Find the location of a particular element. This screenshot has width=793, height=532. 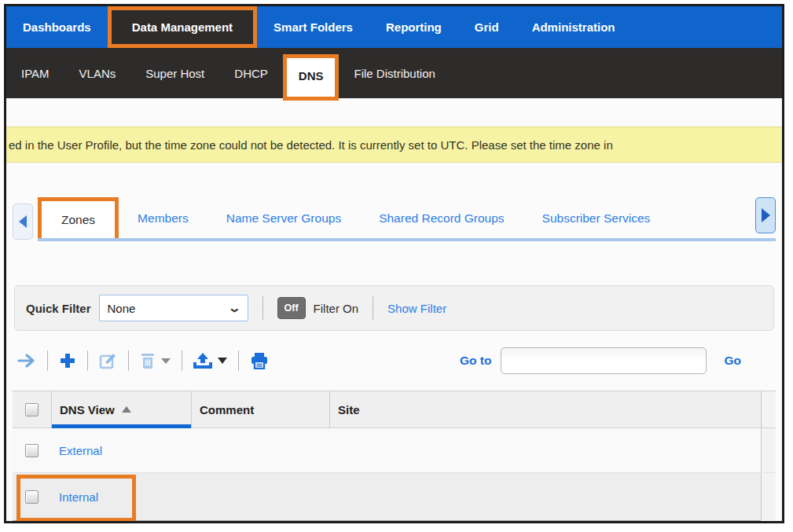

subnav-dhcp: DHCP is located at coordinates (251, 74).